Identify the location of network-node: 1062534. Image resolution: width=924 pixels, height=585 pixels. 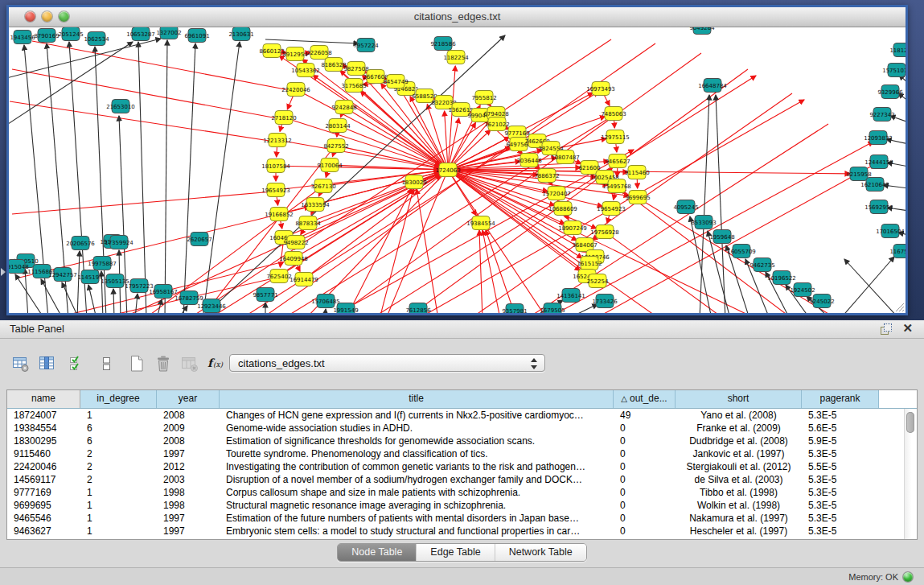
(97, 39).